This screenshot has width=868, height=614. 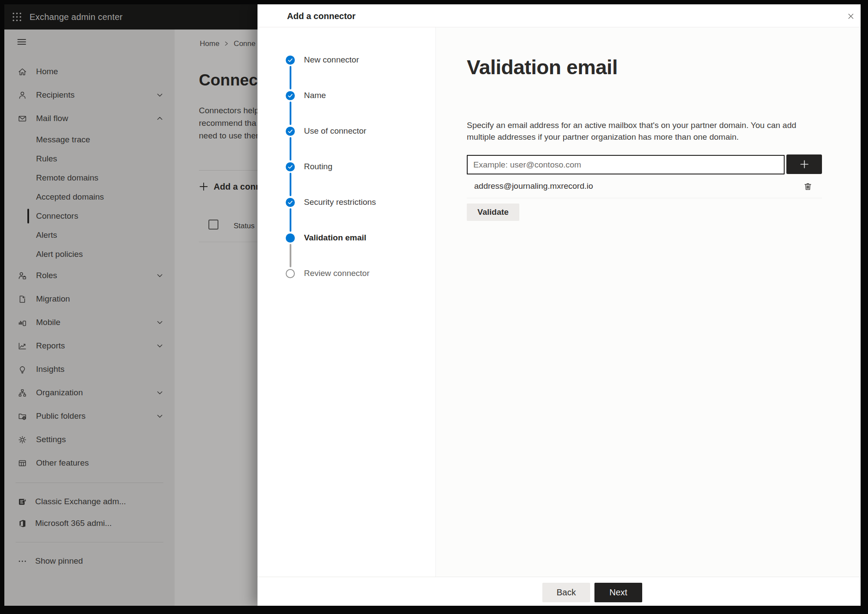 What do you see at coordinates (47, 72) in the screenshot?
I see `sidebar-item-label: Home` at bounding box center [47, 72].